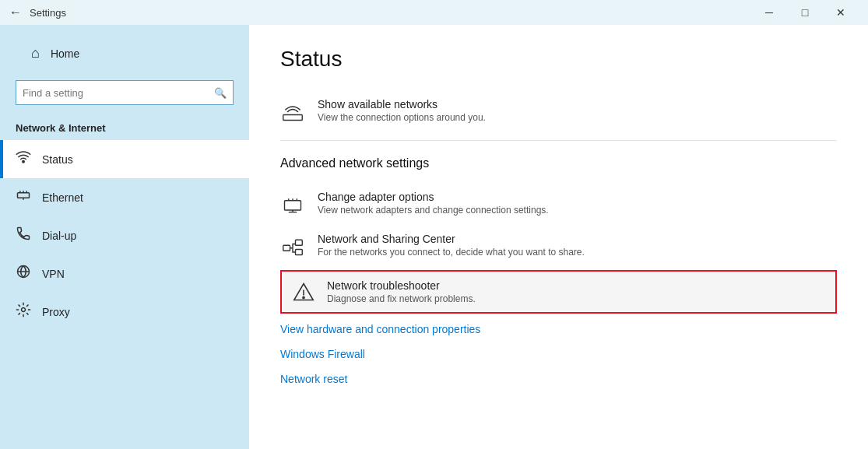  What do you see at coordinates (125, 129) in the screenshot?
I see `sidebar-section-title: Network & Internet` at bounding box center [125, 129].